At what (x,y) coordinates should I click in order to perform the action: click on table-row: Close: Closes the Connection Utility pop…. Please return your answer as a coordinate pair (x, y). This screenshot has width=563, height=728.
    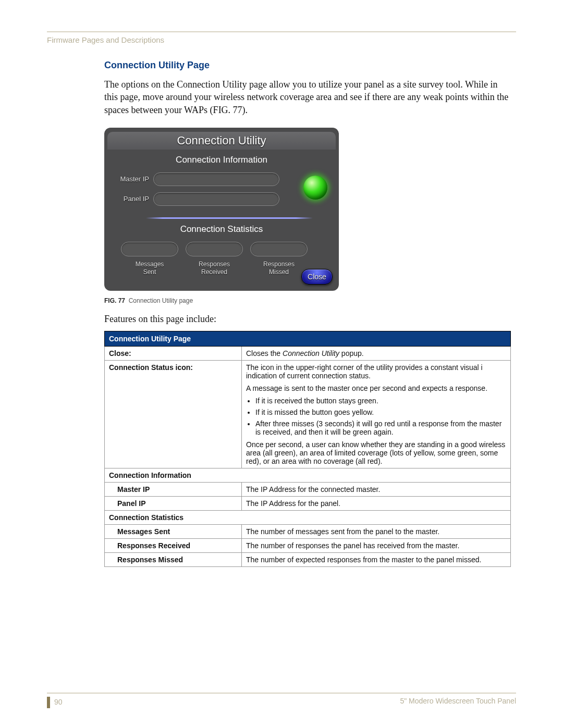
    Looking at the image, I should click on (308, 353).